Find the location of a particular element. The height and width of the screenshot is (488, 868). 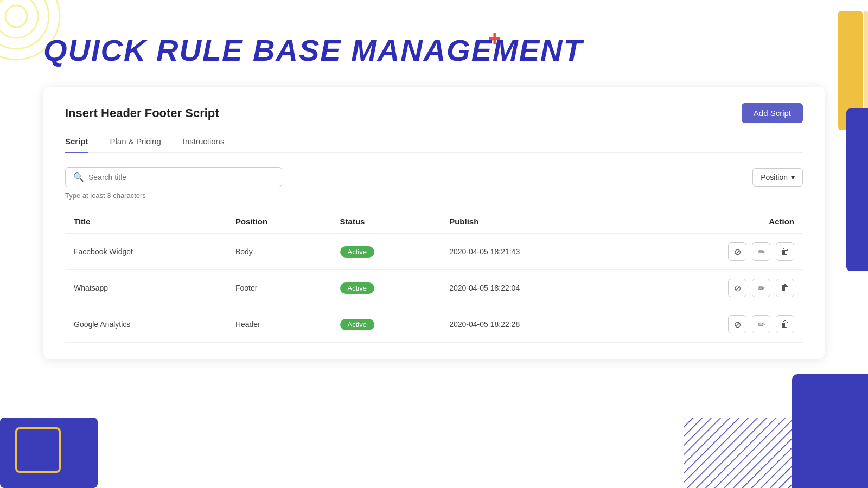

row-position: Footer is located at coordinates (279, 288).